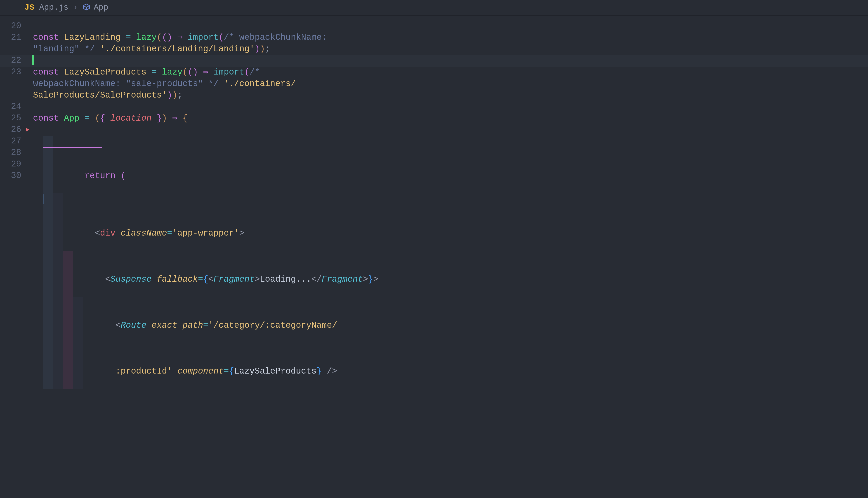 This screenshot has width=868, height=498. Describe the element at coordinates (434, 8) in the screenshot. I see `breadcrumb: JS App.js › App` at that location.